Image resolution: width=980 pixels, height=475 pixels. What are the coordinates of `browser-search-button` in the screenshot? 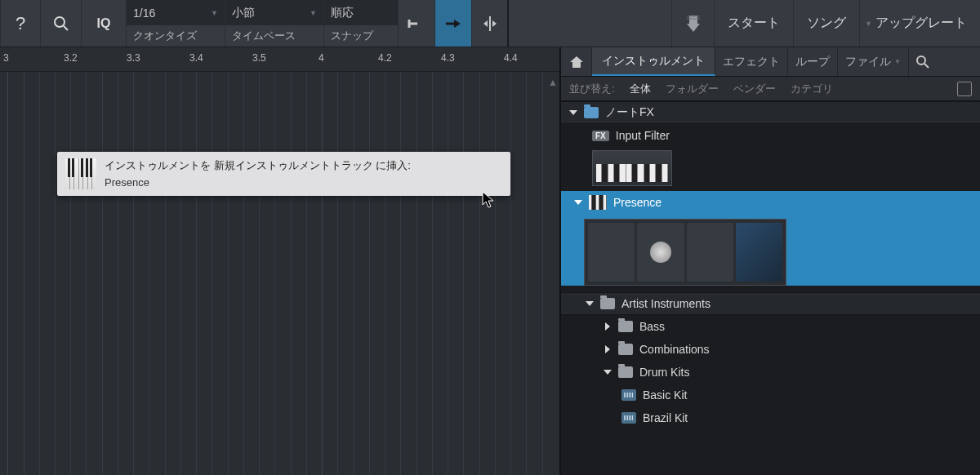 It's located at (923, 62).